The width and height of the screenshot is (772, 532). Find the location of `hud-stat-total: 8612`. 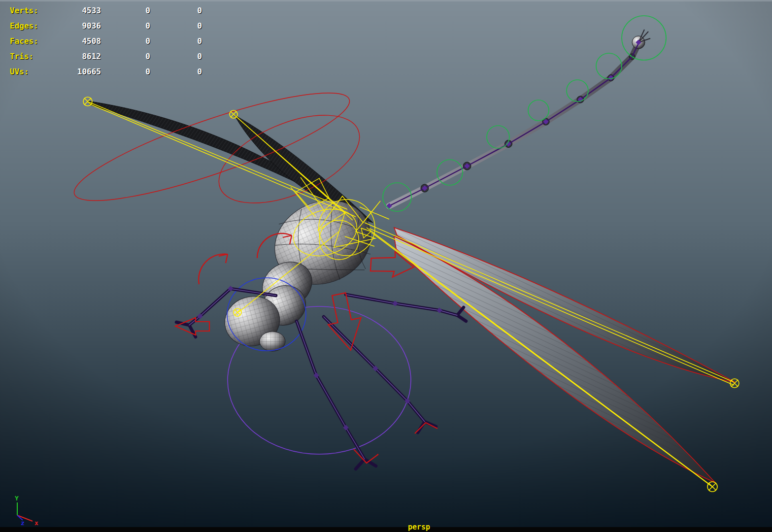

hud-stat-total: 8612 is located at coordinates (83, 56).